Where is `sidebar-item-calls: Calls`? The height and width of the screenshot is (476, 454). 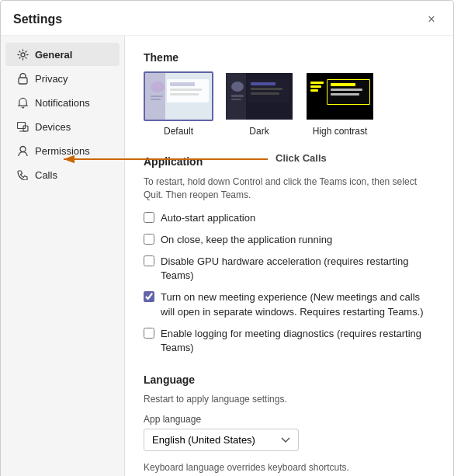
sidebar-item-calls: Calls is located at coordinates (62, 175).